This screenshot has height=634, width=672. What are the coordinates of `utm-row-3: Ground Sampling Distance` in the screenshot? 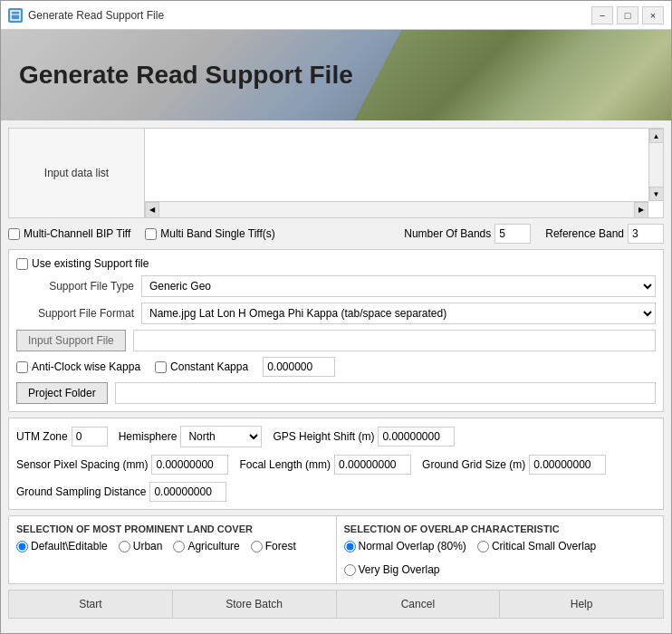 It's located at (336, 492).